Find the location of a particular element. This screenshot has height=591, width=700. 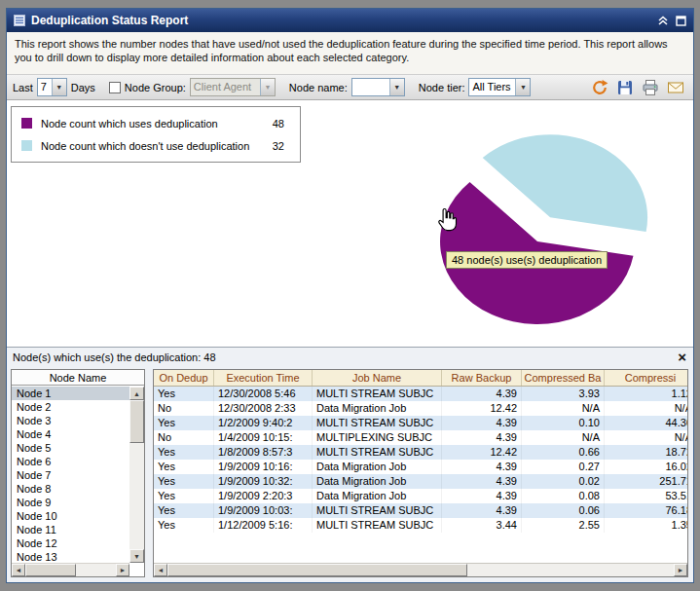

maximize-icon is located at coordinates (682, 21).